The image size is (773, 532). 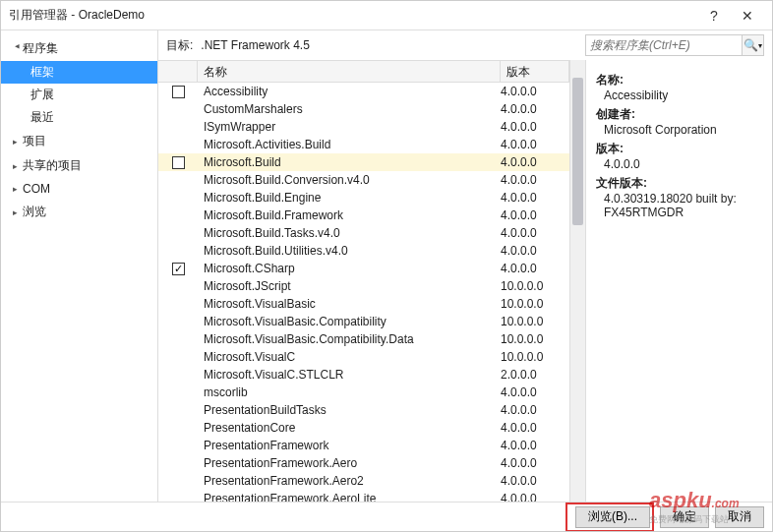 I want to click on sidebar-group: ▾程序集, so click(x=79, y=49).